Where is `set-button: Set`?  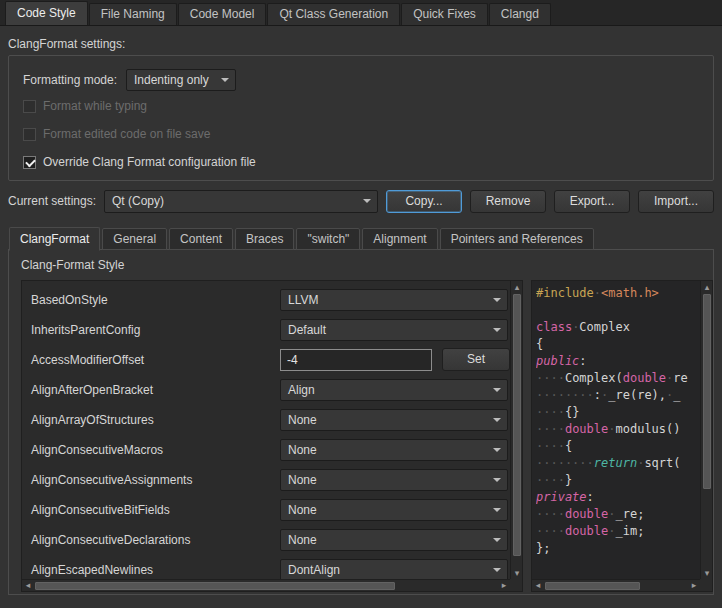 set-button: Set is located at coordinates (476, 360).